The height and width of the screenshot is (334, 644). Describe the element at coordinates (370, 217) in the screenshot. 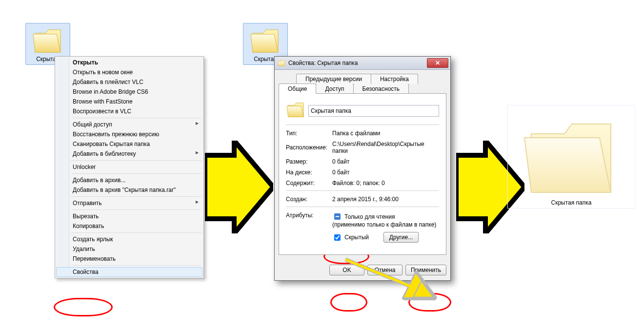

I see `checkbox-readonly-label: Только для чтения` at that location.